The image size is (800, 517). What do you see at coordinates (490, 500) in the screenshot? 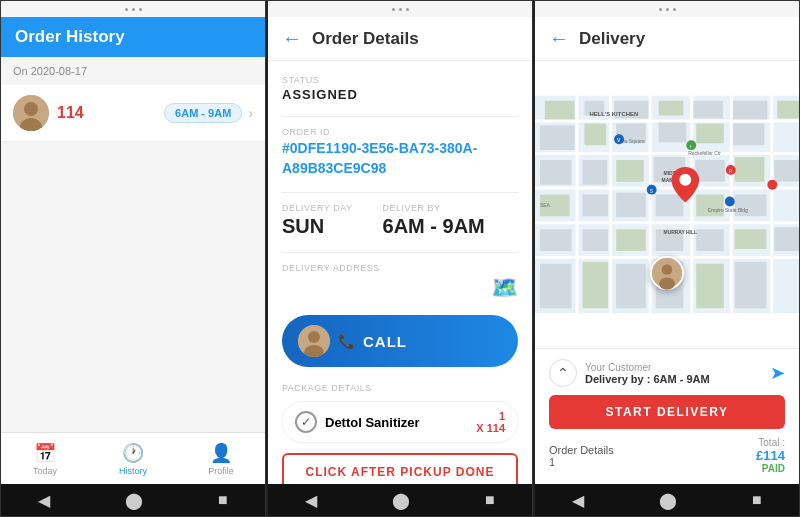
I see `square-btn-2: ■` at bounding box center [490, 500].